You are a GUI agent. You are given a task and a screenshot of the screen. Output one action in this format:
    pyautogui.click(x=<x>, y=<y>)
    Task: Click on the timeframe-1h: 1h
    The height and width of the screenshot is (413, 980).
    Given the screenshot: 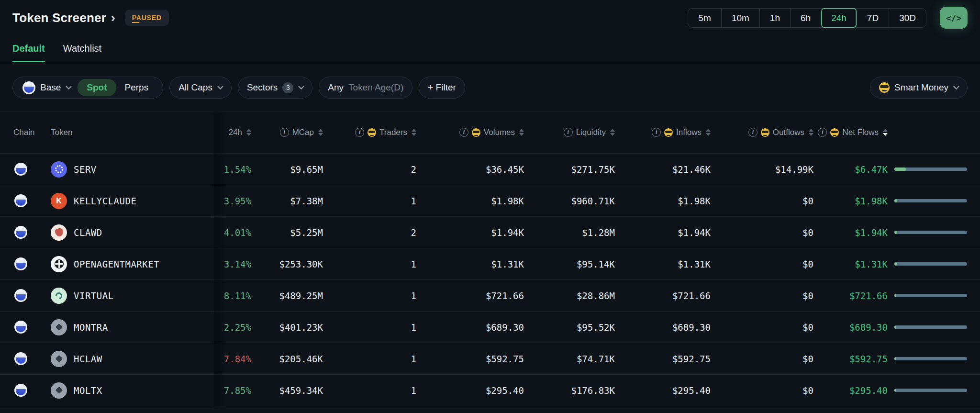 What is the action you would take?
    pyautogui.click(x=775, y=18)
    